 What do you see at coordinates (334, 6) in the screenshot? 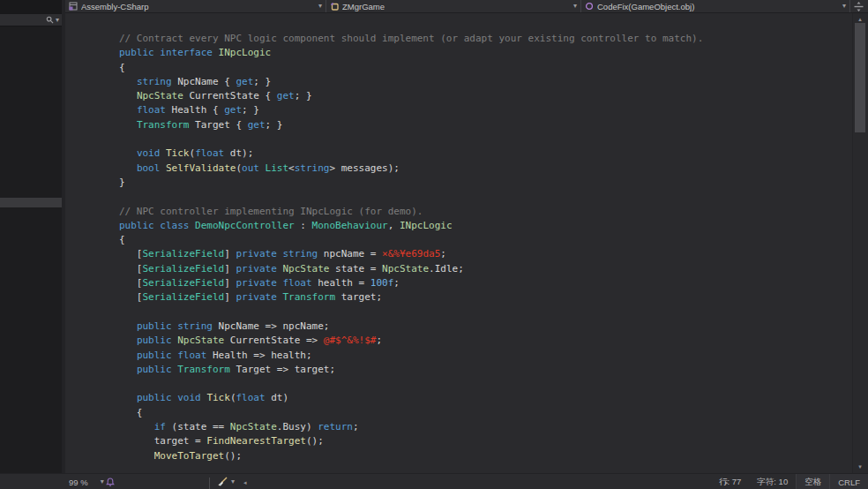
I see `class-icon` at bounding box center [334, 6].